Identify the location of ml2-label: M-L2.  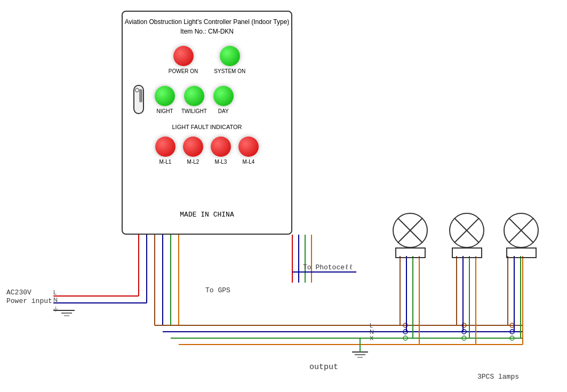
(193, 162).